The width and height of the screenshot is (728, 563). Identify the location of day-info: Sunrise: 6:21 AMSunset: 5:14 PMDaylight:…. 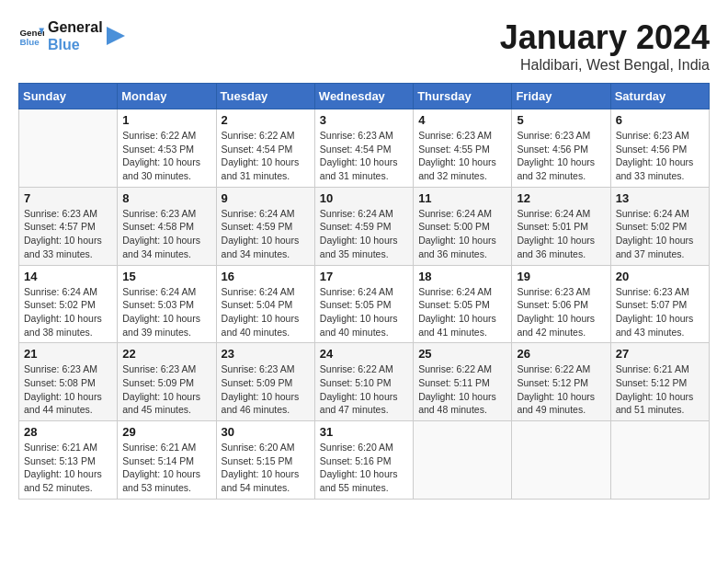
(166, 467).